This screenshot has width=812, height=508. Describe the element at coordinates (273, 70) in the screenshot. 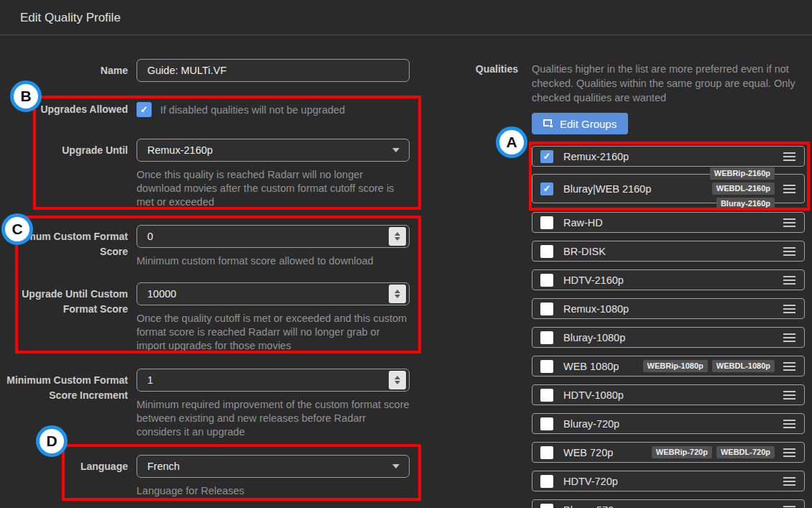

I see `name-input` at that location.